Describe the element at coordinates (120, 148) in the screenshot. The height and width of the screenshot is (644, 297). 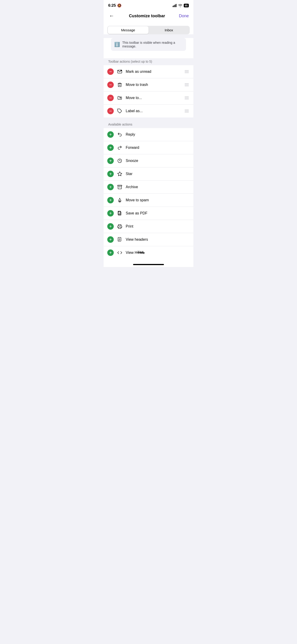
I see `forward-icon` at that location.